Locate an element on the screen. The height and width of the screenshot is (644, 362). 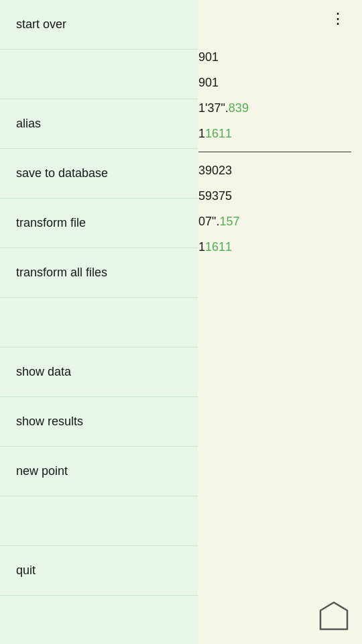
data-val-4a: 1 is located at coordinates (202, 133).